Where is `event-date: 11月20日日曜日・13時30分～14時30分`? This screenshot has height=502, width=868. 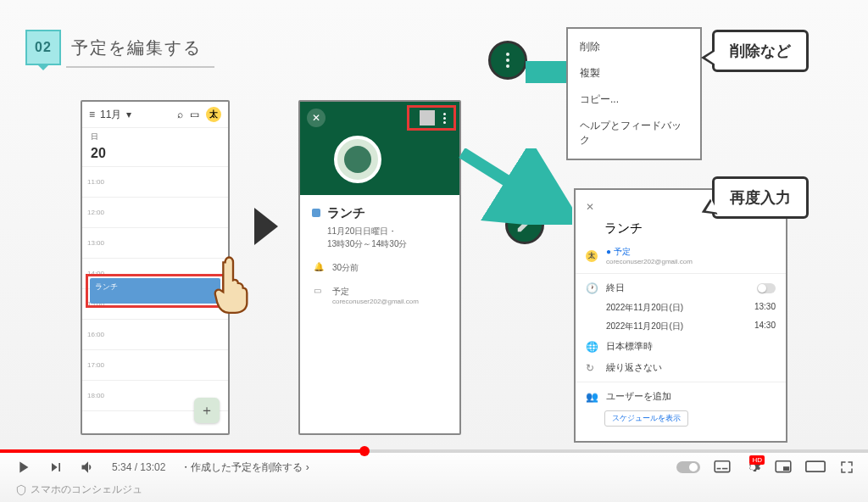
event-date: 11月20日日曜日・13時30分～14時30分 is located at coordinates (387, 237).